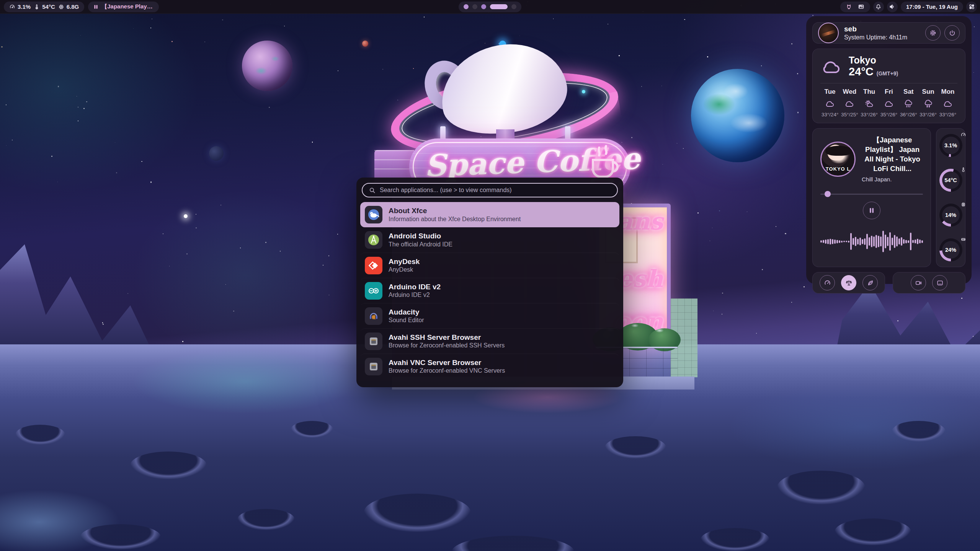 This screenshot has height=551, width=980. What do you see at coordinates (404, 262) in the screenshot?
I see `app-name: AnyDesk` at bounding box center [404, 262].